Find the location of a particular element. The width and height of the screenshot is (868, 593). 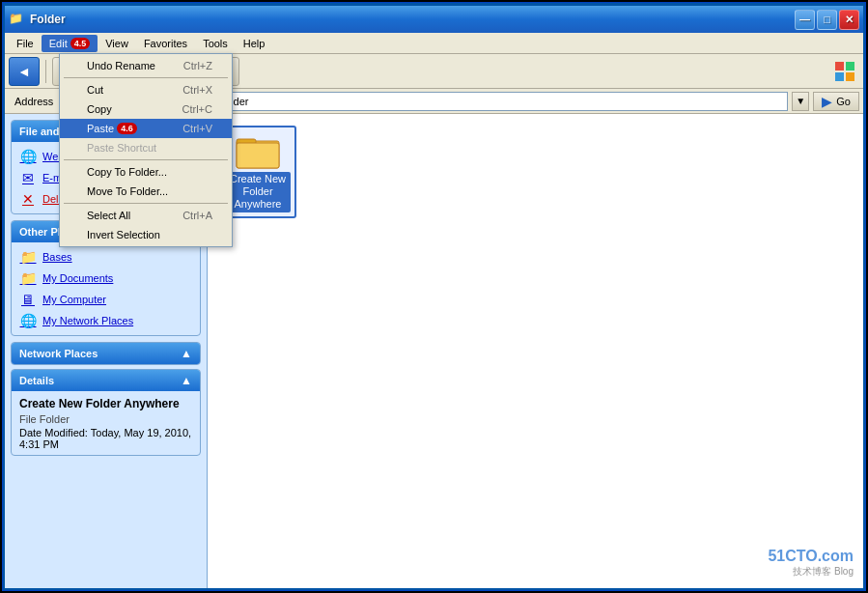

paste-shortcut-text: Ctrl+V is located at coordinates (197, 128).